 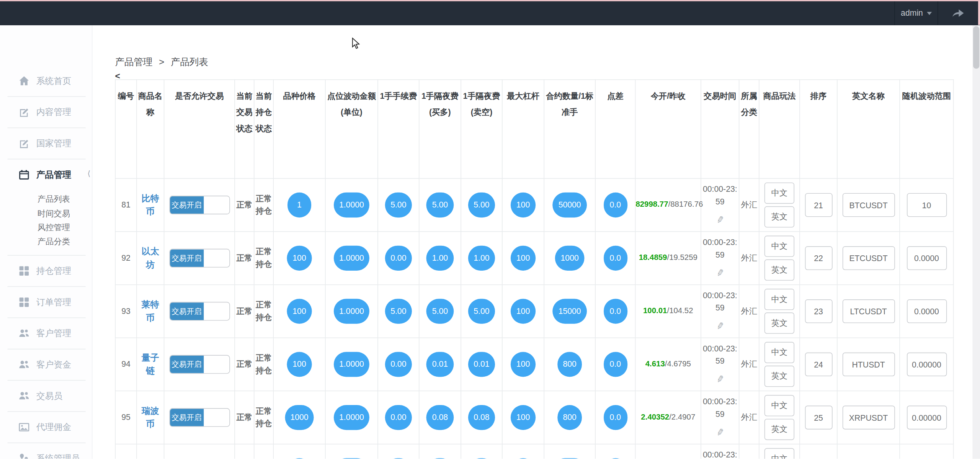 What do you see at coordinates (46, 427) in the screenshot?
I see `sidebar-item-9: 代理佣金` at bounding box center [46, 427].